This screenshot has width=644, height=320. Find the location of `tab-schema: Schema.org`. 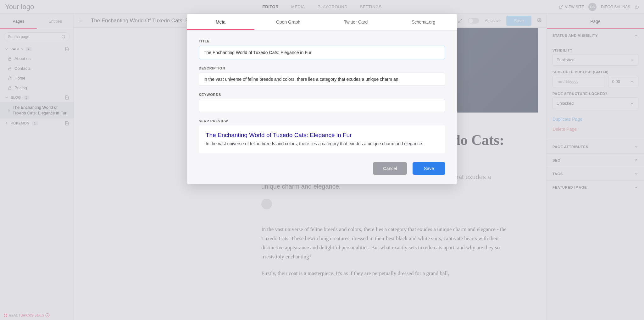

tab-schema: Schema.org is located at coordinates (423, 22).